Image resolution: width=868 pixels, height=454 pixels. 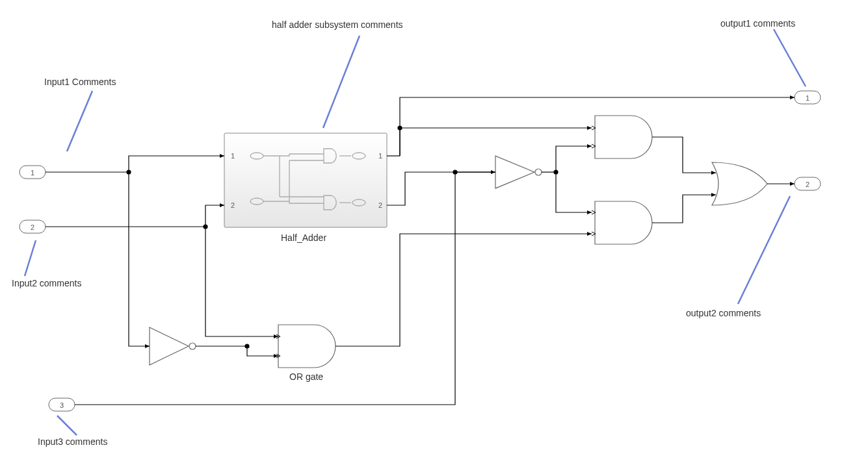 What do you see at coordinates (62, 405) in the screenshot?
I see `svg-text: 3` at bounding box center [62, 405].